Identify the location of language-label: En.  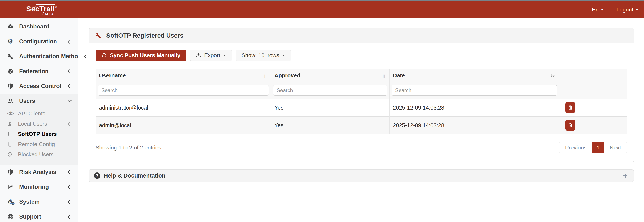
(595, 10).